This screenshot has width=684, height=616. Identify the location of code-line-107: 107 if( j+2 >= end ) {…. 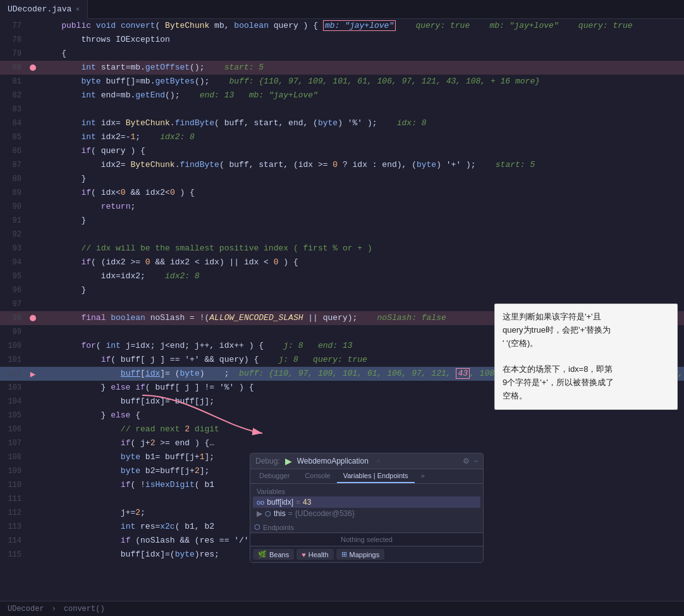
(342, 443).